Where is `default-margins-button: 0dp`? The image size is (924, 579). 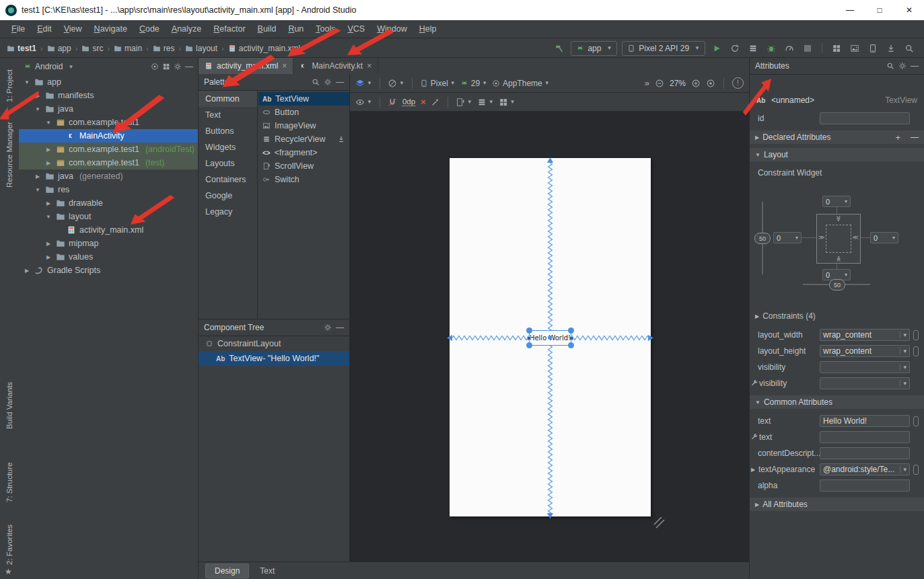 default-margins-button: 0dp is located at coordinates (409, 102).